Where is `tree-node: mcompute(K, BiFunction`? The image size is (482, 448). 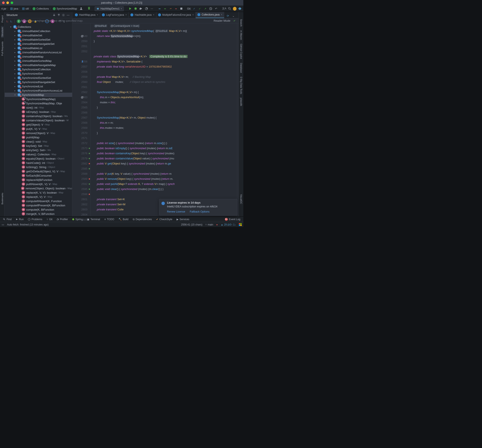 tree-node: mcompute(K, BiFunction is located at coordinates (38, 210).